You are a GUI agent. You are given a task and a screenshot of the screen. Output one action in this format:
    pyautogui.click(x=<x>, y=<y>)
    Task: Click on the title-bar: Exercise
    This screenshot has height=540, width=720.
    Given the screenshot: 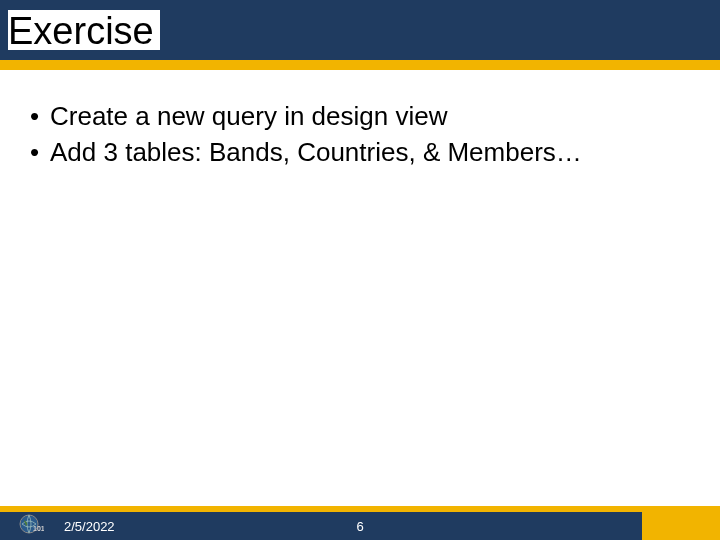 What is the action you would take?
    pyautogui.click(x=360, y=35)
    